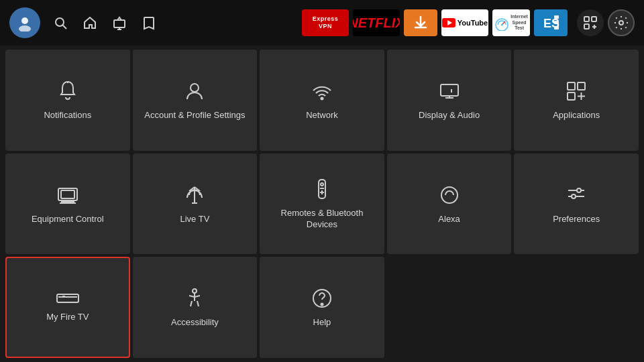  Describe the element at coordinates (195, 298) in the screenshot. I see `accessibility-icon` at that location.